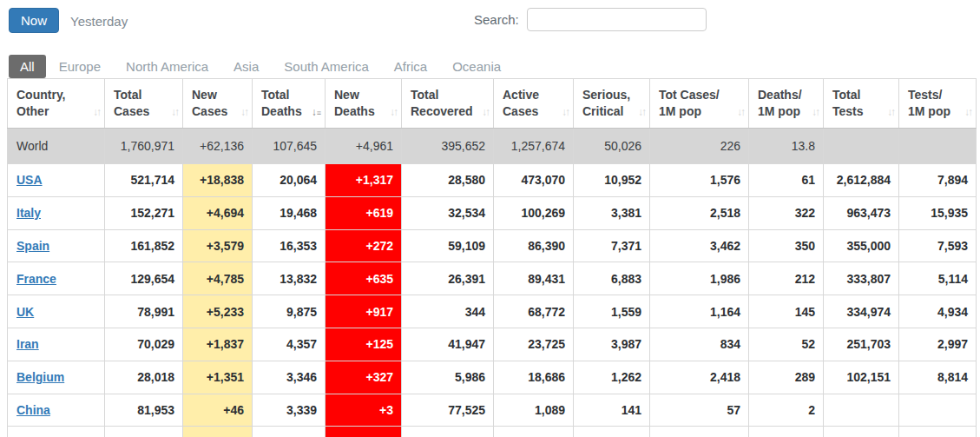 The height and width of the screenshot is (437, 980). I want to click on column-header-total-tests: TotalTests↓↑, so click(861, 104).